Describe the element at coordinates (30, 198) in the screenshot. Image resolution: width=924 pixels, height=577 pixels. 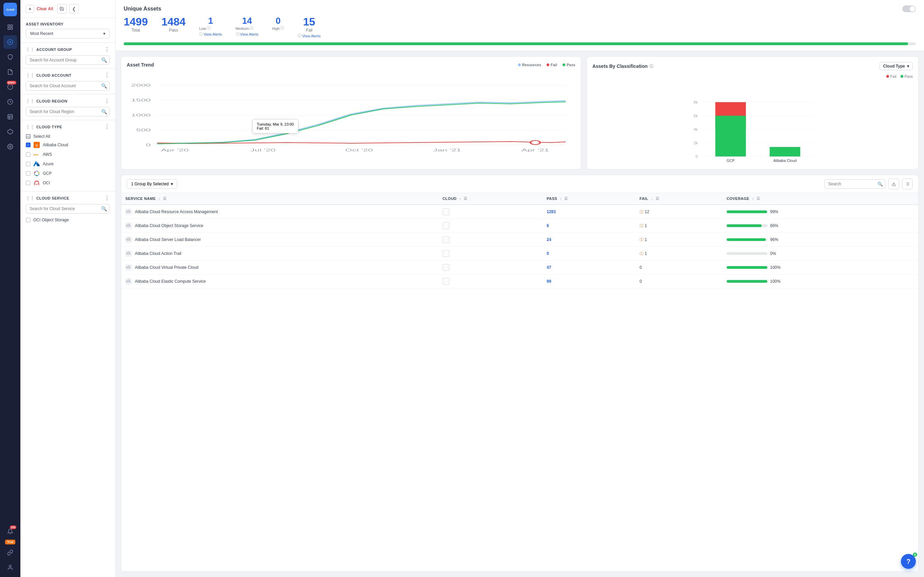
I see `drag-handle-cloud-service: ⋮⋮` at that location.